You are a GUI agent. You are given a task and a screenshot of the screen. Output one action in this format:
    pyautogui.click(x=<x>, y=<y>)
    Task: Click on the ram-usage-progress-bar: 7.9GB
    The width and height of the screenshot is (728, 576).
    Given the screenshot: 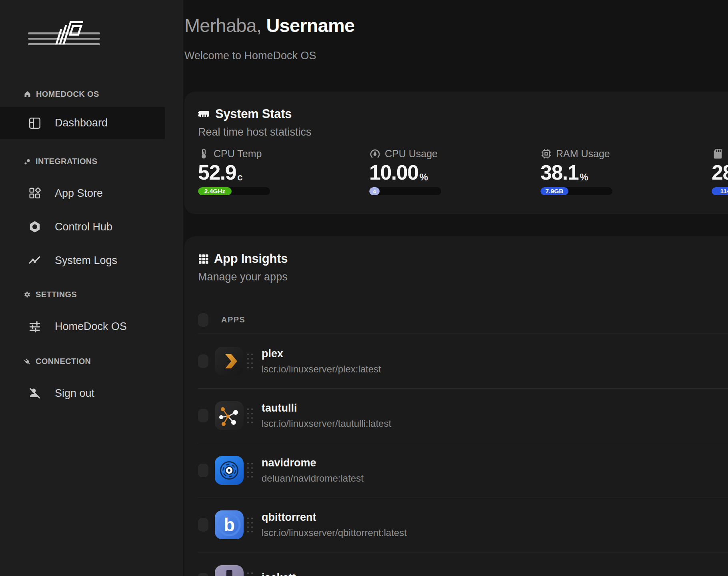 What is the action you would take?
    pyautogui.click(x=576, y=191)
    